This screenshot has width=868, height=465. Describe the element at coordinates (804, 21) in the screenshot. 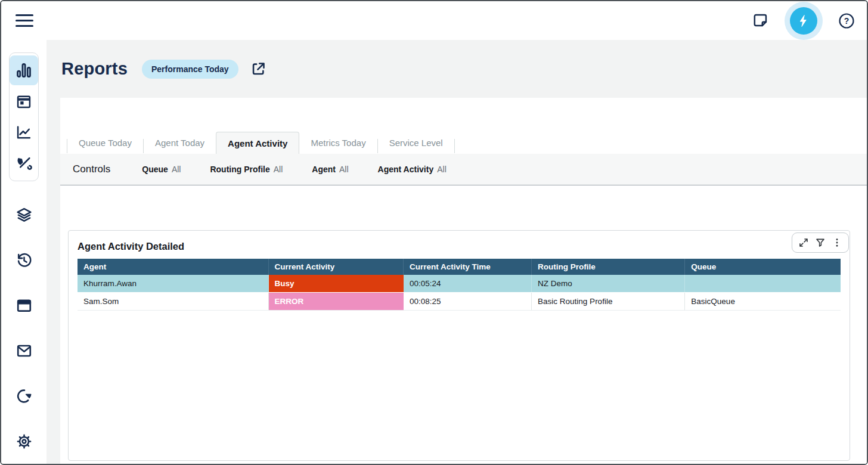

I see `lightning-icon` at that location.